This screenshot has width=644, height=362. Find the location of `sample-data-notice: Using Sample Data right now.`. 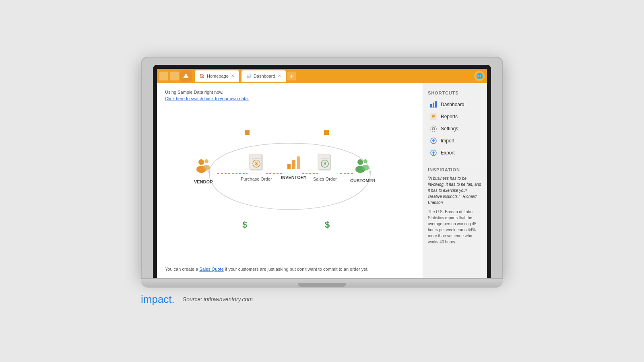

sample-data-notice: Using Sample Data right now. is located at coordinates (290, 92).